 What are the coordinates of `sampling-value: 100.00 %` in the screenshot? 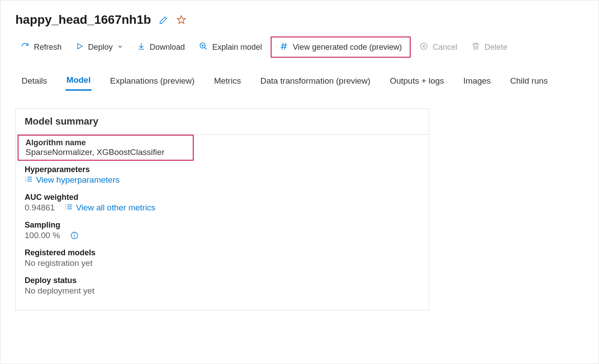 It's located at (42, 235).